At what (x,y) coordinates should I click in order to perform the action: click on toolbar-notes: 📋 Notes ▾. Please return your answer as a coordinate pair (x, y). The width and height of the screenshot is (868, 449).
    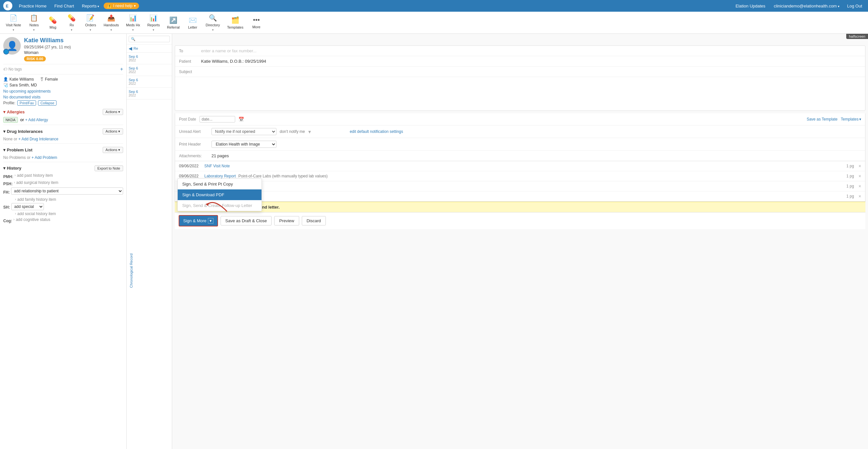
    Looking at the image, I should click on (34, 23).